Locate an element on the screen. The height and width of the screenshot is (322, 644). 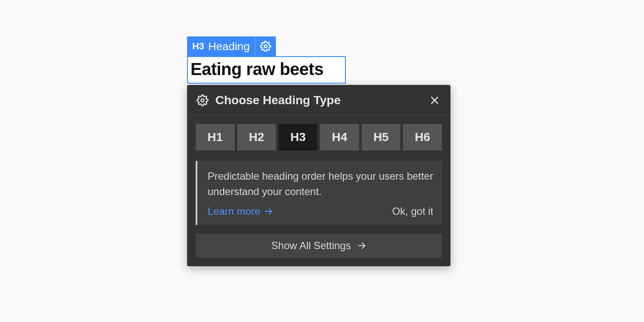
tip-actions: Learn more Ok, got it is located at coordinates (320, 211).